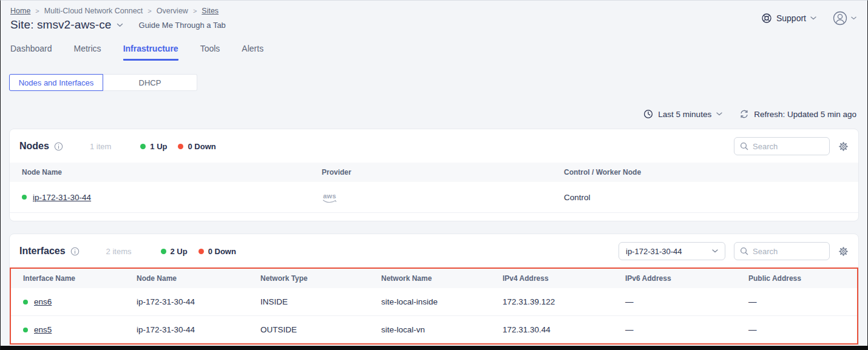  Describe the element at coordinates (21, 11) in the screenshot. I see `breadcrumb-home: Home` at that location.